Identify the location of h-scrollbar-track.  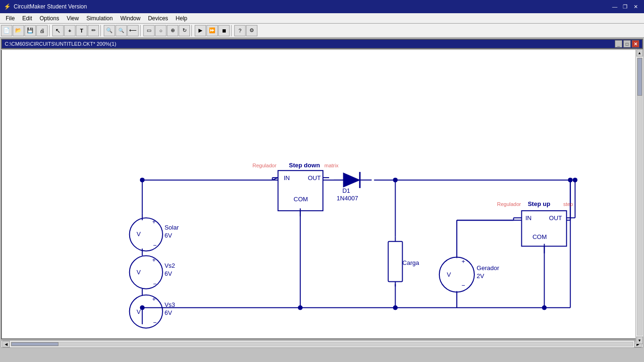
(322, 344).